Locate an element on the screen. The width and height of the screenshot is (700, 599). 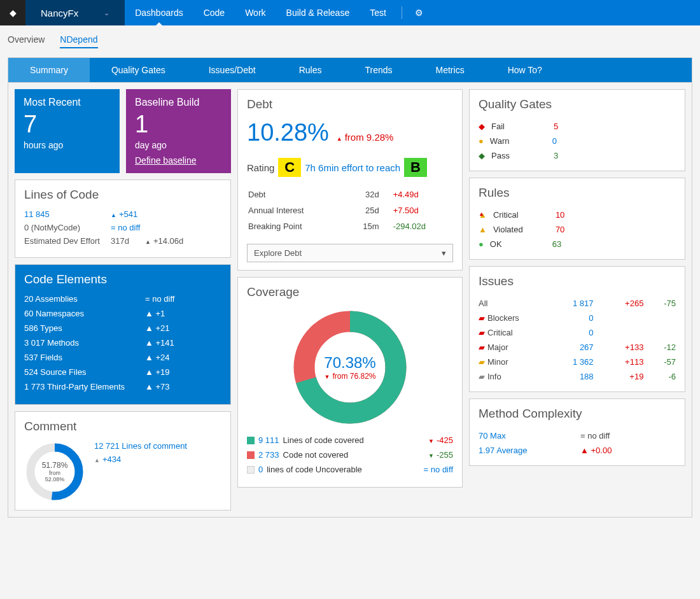
card-method-complexity: Method Complexity 70 Max= no diff1.97 Av… is located at coordinates (577, 432).